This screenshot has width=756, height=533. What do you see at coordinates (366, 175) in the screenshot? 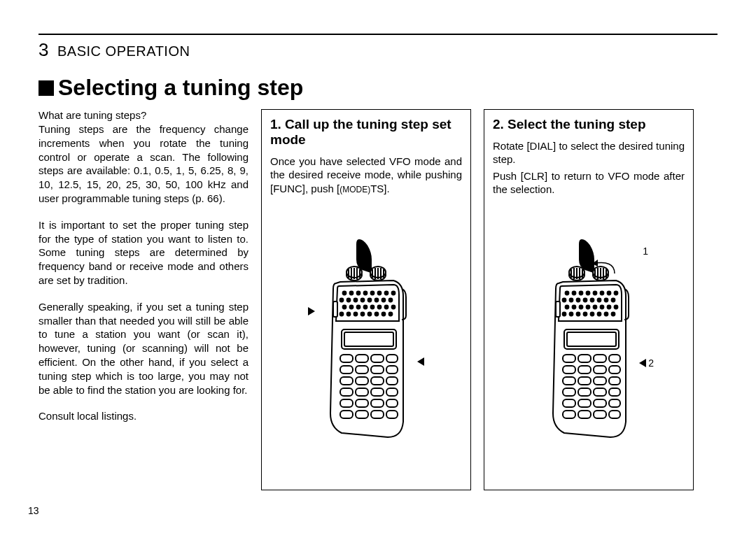
I see `step1-text: Once you have selected VFO mode and the …` at bounding box center [366, 175].